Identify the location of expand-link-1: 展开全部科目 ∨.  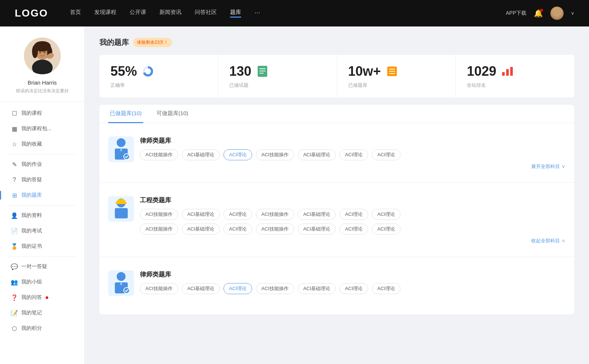
(353, 167).